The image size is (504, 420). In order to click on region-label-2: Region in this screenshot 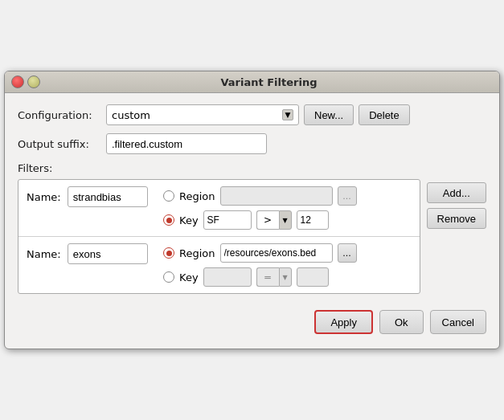, I will do `click(198, 254)`.